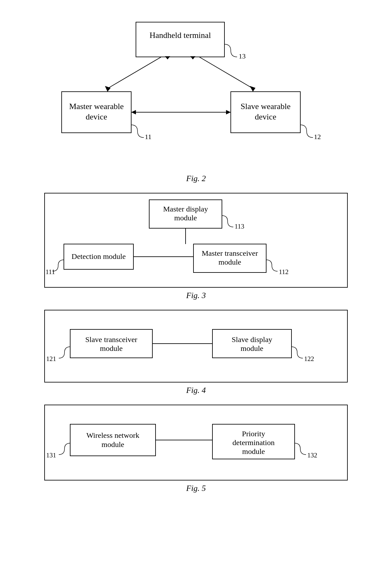  What do you see at coordinates (113, 435) in the screenshot?
I see `svg-text: Wireless network` at bounding box center [113, 435].